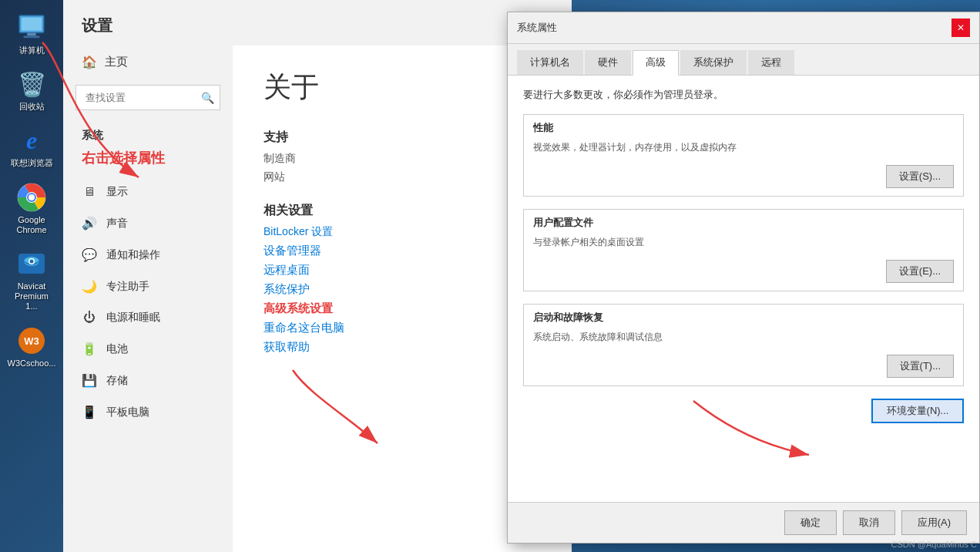 Image resolution: width=980 pixels, height=552 pixels. What do you see at coordinates (402, 232) in the screenshot?
I see `bitlocker-link: BitLocker 设置` at bounding box center [402, 232].